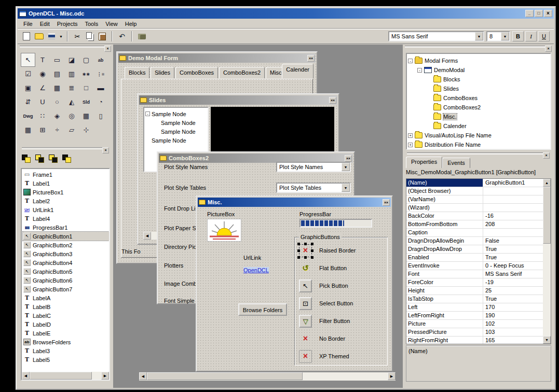  Describe the element at coordinates (513, 324) in the screenshot. I see `property-value: 102` at that location.